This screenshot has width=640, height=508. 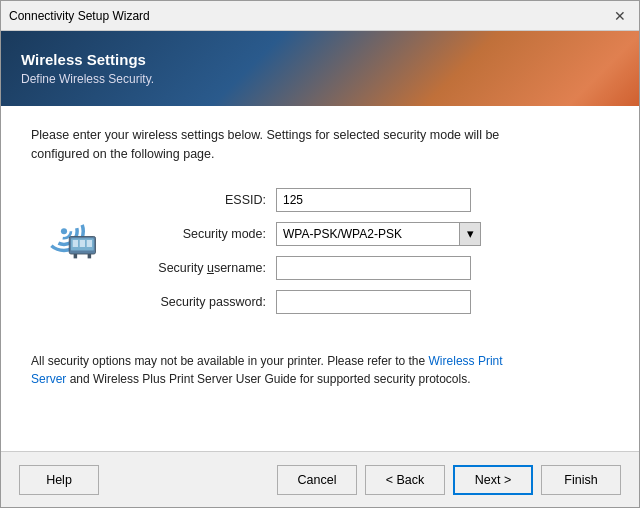 I want to click on security-password-input, so click(x=374, y=302).